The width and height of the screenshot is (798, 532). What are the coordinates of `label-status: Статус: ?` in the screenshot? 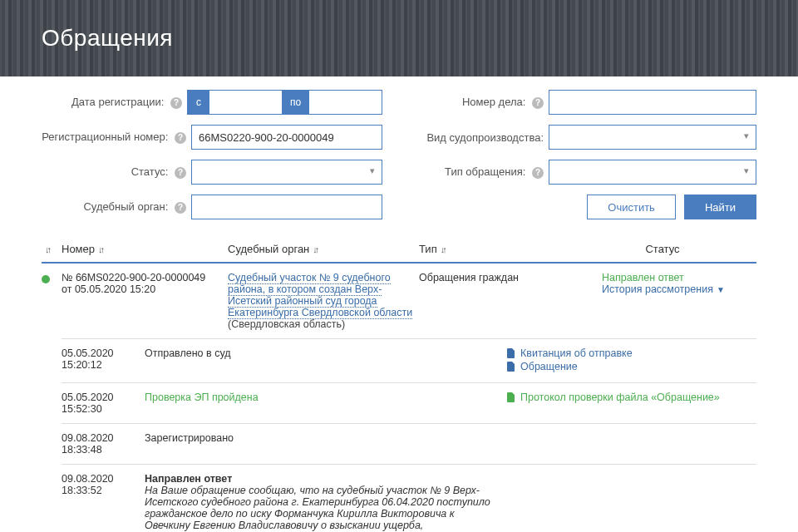 It's located at (116, 172).